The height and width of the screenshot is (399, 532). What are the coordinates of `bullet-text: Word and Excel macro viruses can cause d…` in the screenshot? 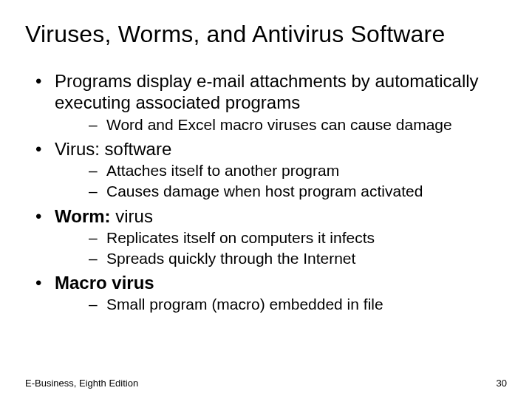 It's located at (279, 124).